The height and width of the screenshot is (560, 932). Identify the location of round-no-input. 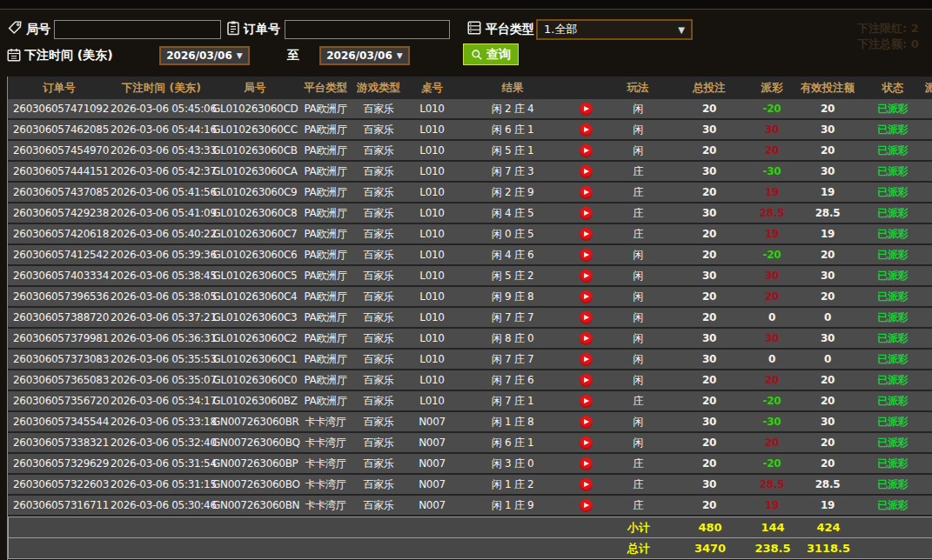
(137, 30).